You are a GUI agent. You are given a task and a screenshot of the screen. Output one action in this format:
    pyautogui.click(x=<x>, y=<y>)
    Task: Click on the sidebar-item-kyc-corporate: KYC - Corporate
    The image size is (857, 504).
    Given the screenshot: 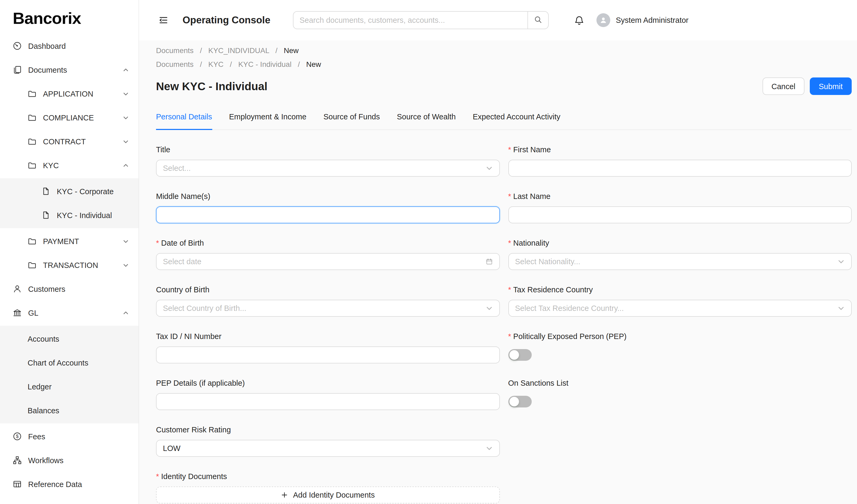 What is the action you would take?
    pyautogui.click(x=69, y=191)
    